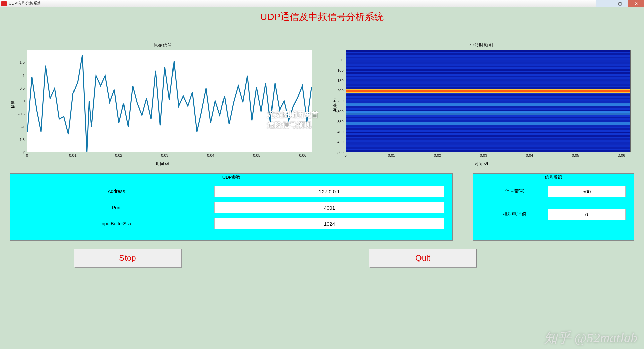 The height and width of the screenshot is (349, 644). Describe the element at coordinates (553, 214) in the screenshot. I see `signal-row-level: 相对电平值 0` at that location.